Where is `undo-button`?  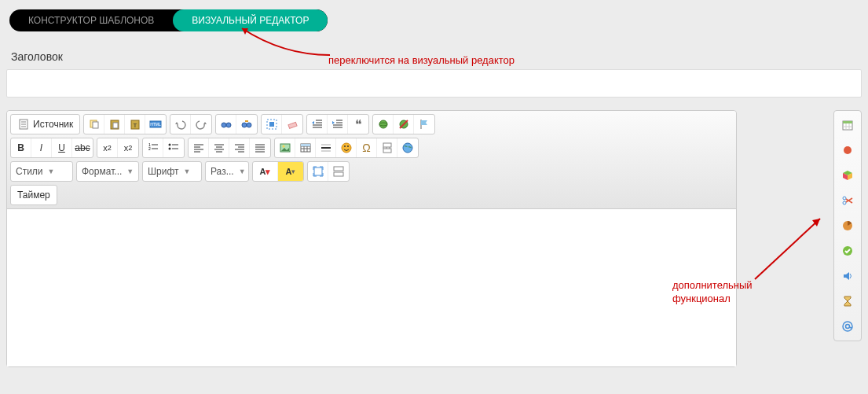 undo-button is located at coordinates (181, 124).